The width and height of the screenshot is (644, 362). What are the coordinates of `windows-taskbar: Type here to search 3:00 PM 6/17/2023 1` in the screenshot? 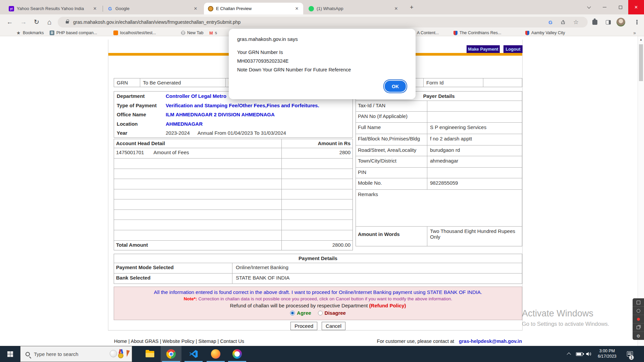 It's located at (322, 354).